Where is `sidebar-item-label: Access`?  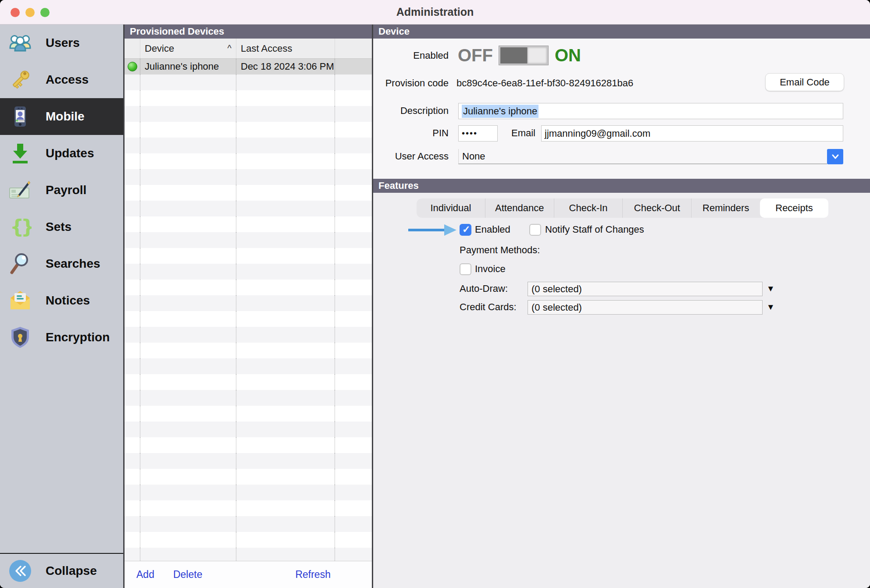
sidebar-item-label: Access is located at coordinates (67, 80).